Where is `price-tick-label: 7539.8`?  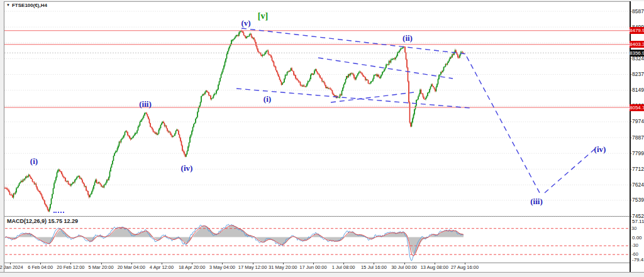 price-tick-label: 7539.8 is located at coordinates (638, 200).